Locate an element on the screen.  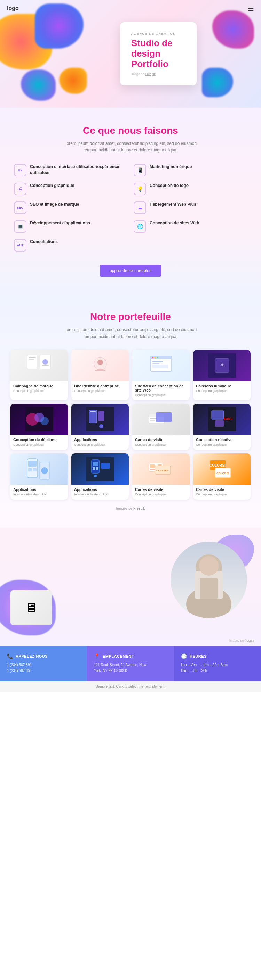
about-freepik-link: freepik is located at coordinates (249, 641).